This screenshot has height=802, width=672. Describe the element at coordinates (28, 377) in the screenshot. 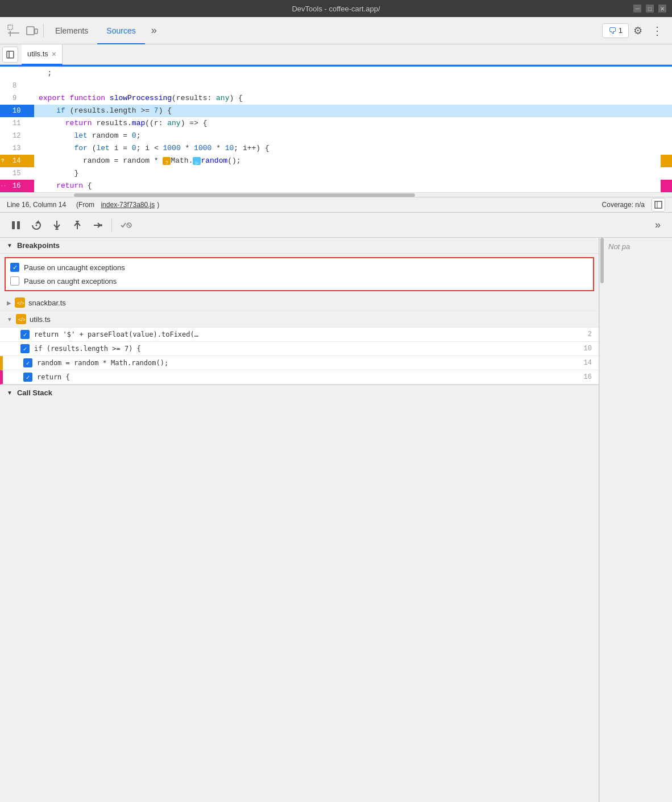

I see `bp-checkbox-line16` at that location.